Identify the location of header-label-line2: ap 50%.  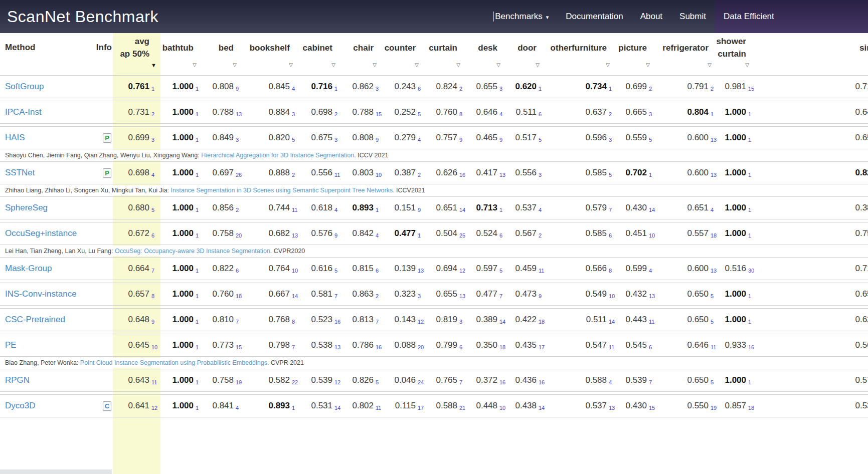
(134, 54).